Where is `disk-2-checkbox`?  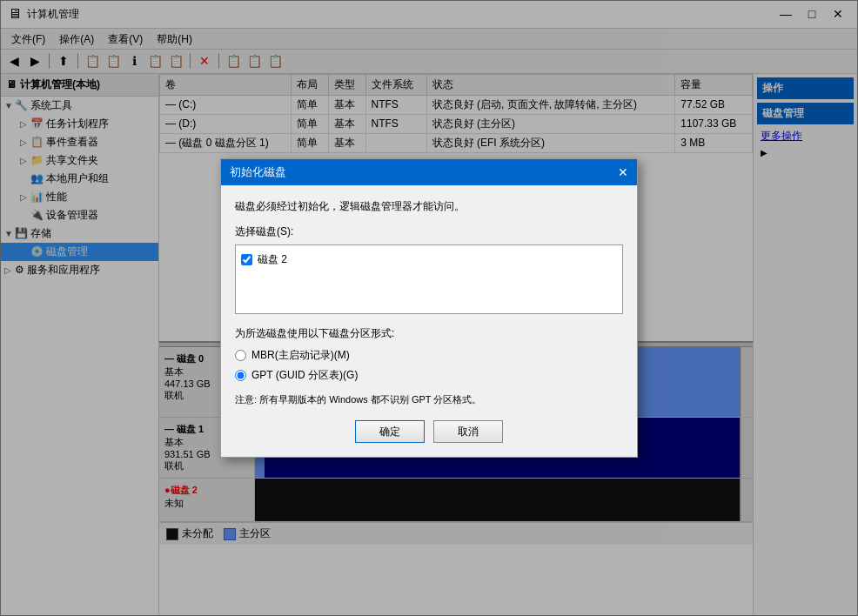
disk-2-checkbox is located at coordinates (247, 259).